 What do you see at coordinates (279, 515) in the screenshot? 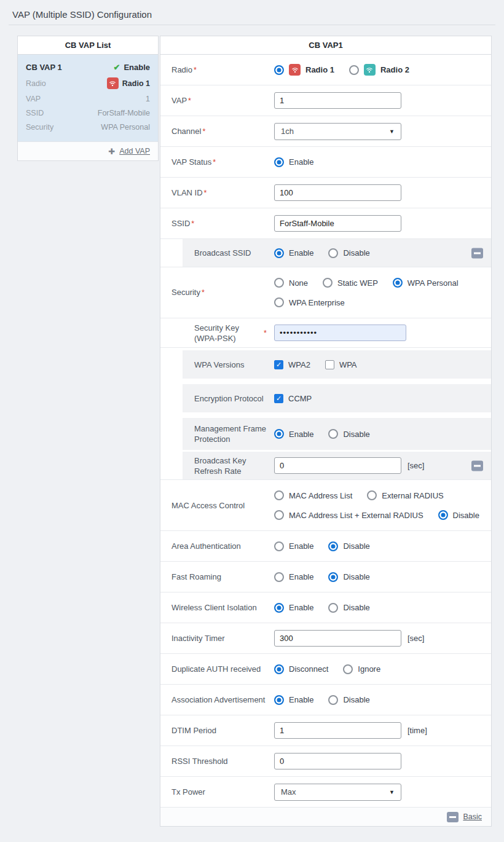
I see `mac-list-plus-radius-radio` at bounding box center [279, 515].